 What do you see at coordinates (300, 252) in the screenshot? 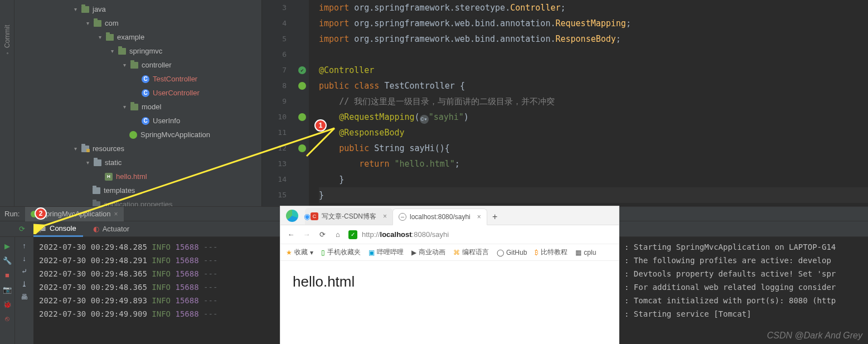
I see `bookmark-item: ★收藏 ▾` at bounding box center [300, 252].